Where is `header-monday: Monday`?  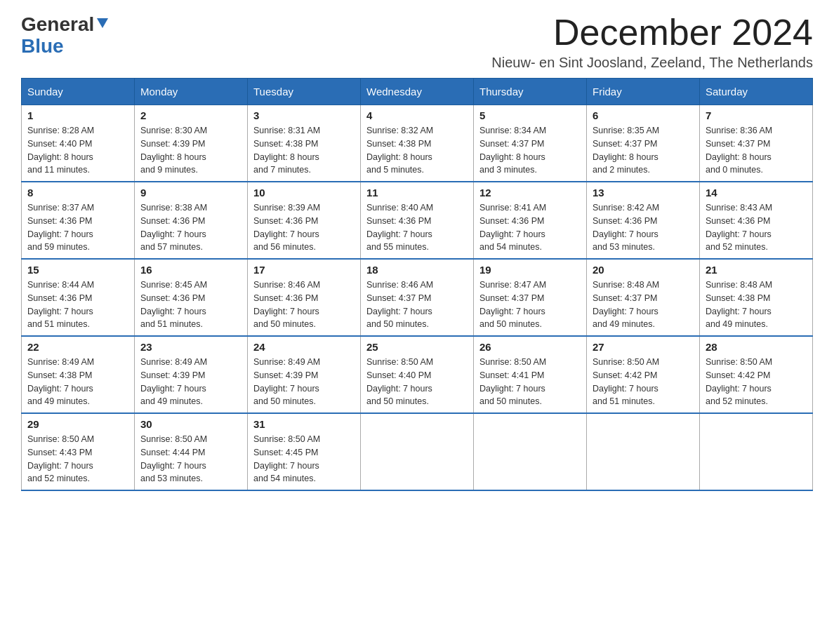 header-monday: Monday is located at coordinates (191, 92).